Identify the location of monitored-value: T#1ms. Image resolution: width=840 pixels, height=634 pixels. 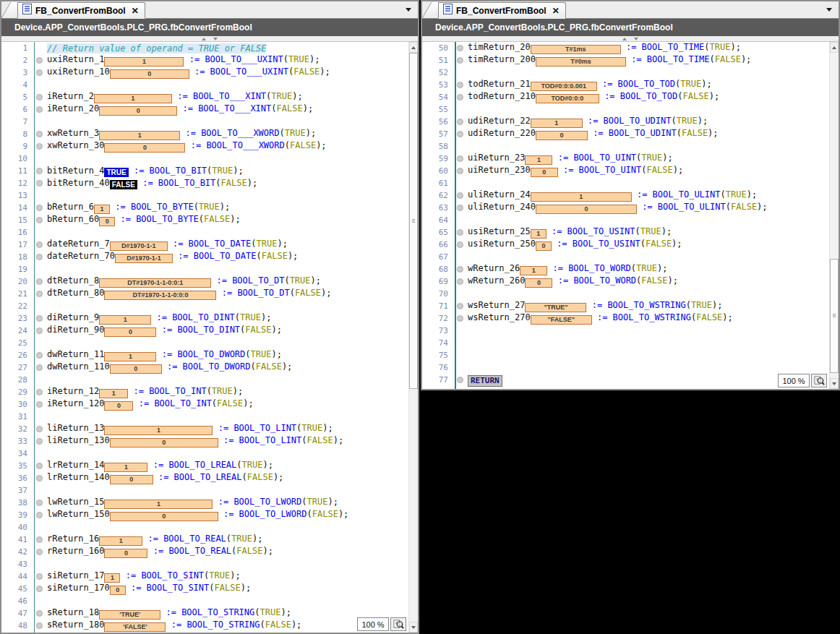
(575, 49).